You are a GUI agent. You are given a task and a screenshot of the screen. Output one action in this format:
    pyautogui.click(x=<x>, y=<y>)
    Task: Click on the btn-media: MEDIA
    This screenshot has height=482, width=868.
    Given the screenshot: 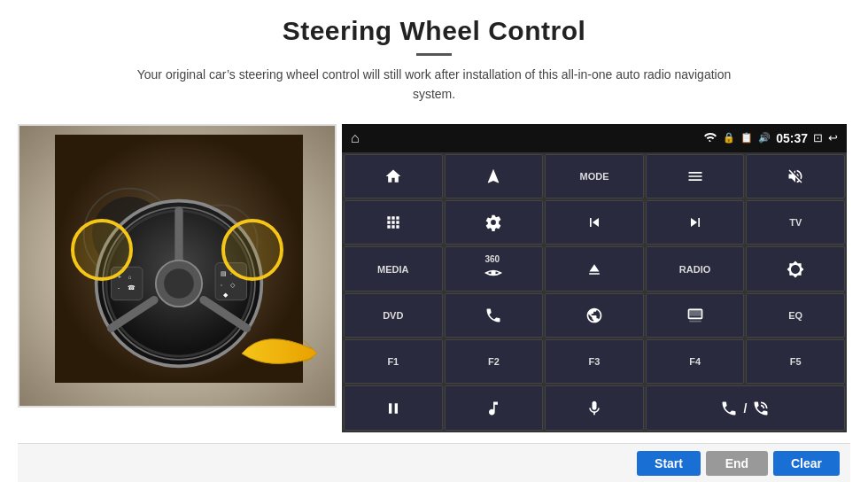 What is the action you would take?
    pyautogui.click(x=393, y=268)
    